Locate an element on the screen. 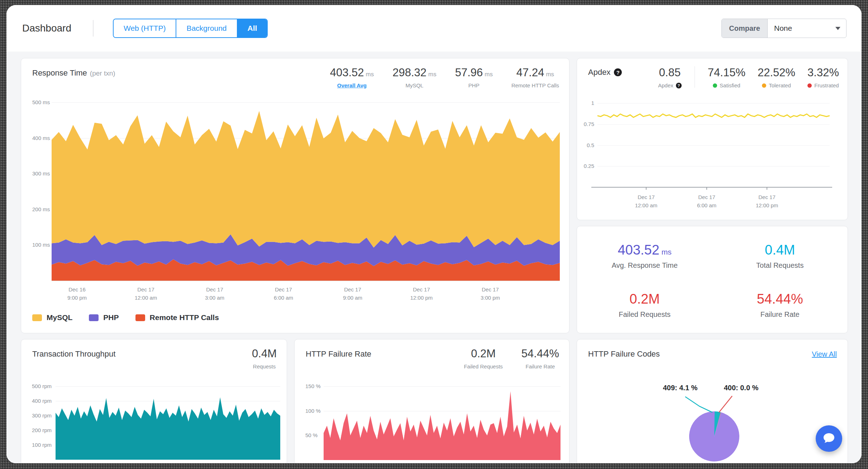 This screenshot has width=868, height=469. chevron-down-icon is located at coordinates (838, 29).